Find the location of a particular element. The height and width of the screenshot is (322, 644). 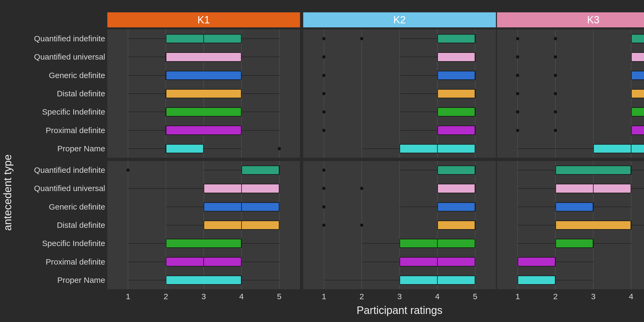

facet-col-label: K2 is located at coordinates (400, 20).